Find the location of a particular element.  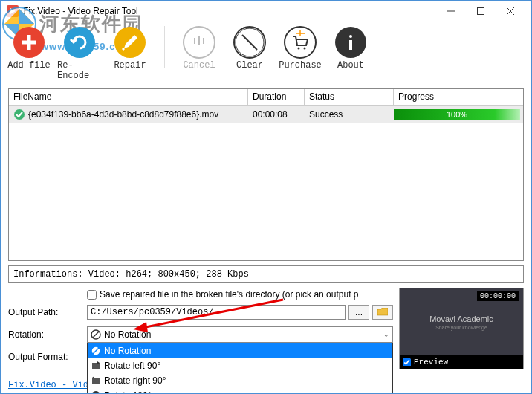

minimize-button is located at coordinates (451, 11).